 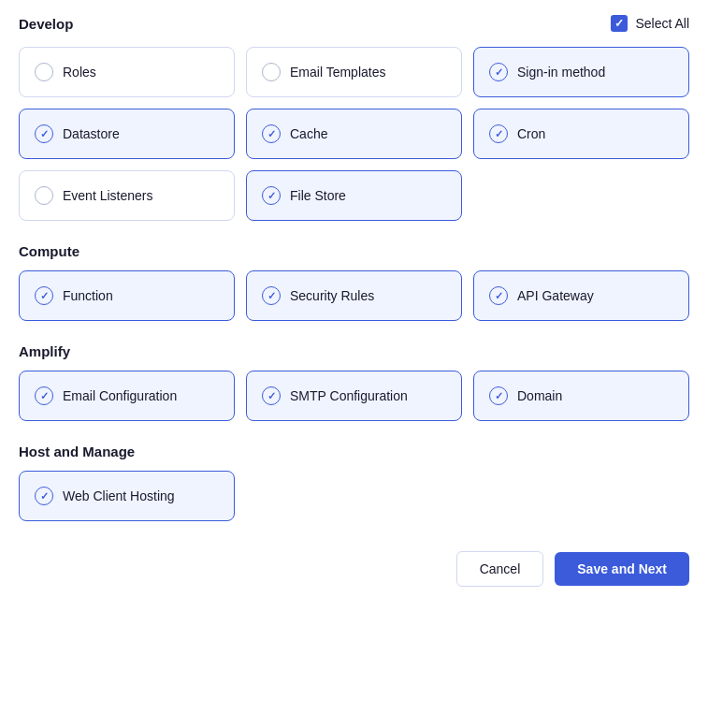 What do you see at coordinates (127, 396) in the screenshot?
I see `item-card-email-configuration: Email Configuration` at bounding box center [127, 396].